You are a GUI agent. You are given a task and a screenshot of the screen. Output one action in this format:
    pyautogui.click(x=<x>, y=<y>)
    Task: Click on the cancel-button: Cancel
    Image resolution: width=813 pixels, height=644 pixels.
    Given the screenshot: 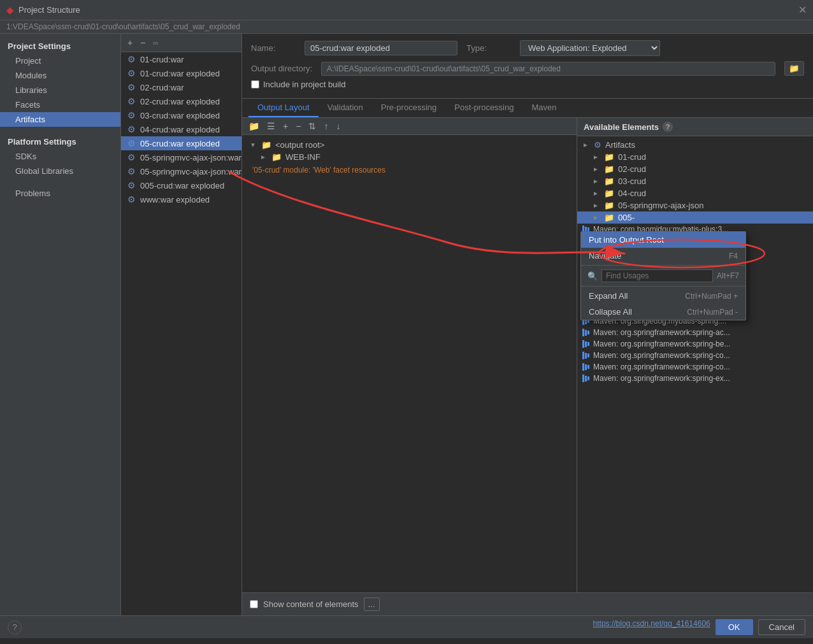 What is the action you would take?
    pyautogui.click(x=782, y=627)
    